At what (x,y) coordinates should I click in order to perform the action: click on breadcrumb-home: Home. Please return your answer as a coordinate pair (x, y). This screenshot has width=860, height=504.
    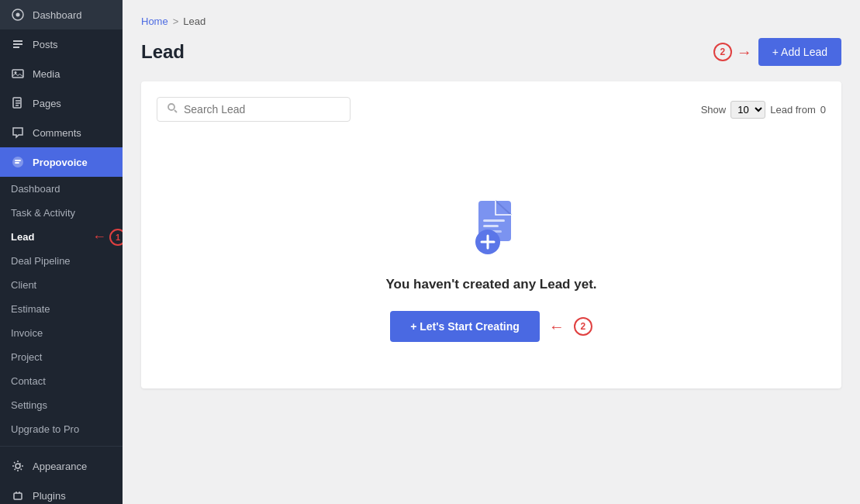
    Looking at the image, I should click on (155, 22).